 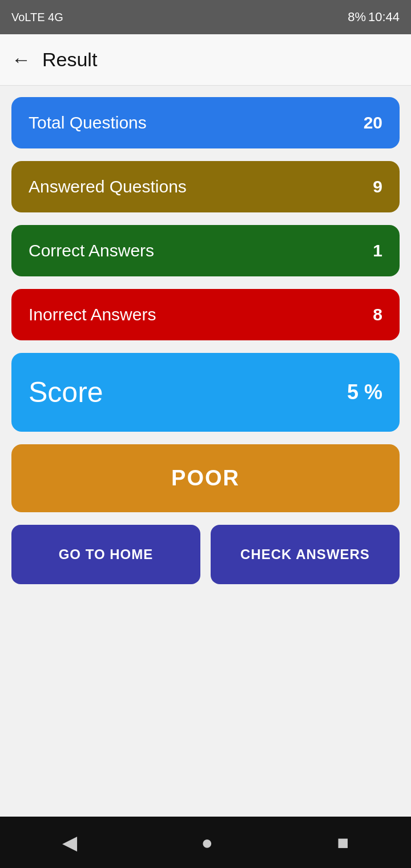 I want to click on total-questions-card: Total Questions 20, so click(x=206, y=123).